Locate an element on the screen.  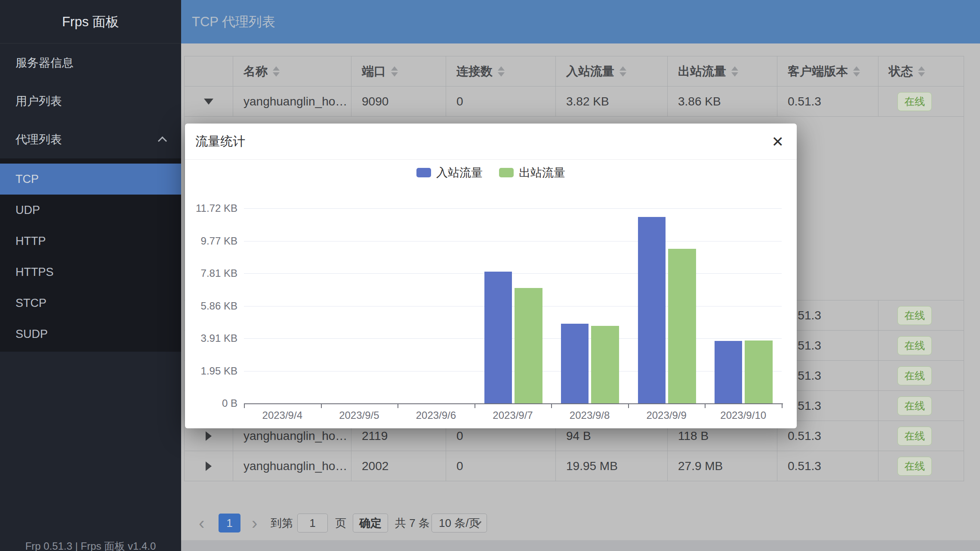
y-axis-label: 1.95 KB is located at coordinates (211, 371).